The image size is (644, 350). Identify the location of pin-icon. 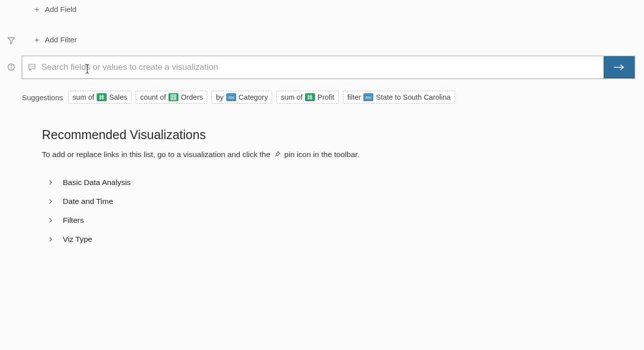
(277, 155).